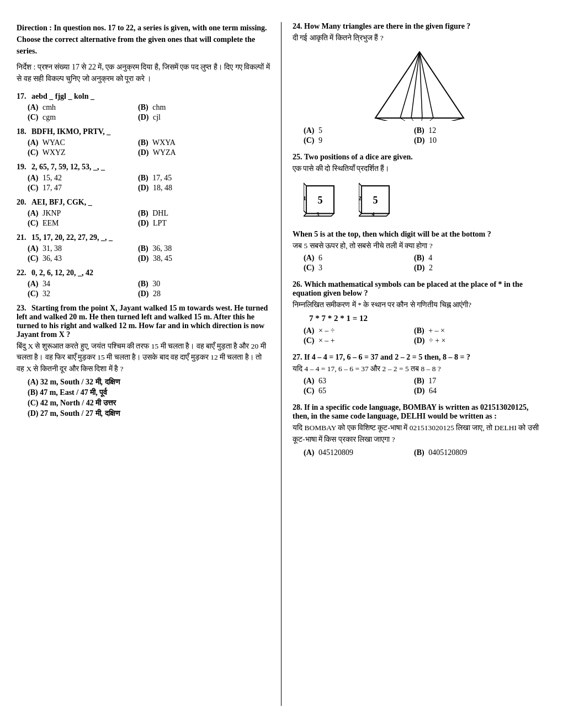 This screenshot has height=728, width=563. I want to click on q20-option-a: (A) JKNP, so click(83, 213).